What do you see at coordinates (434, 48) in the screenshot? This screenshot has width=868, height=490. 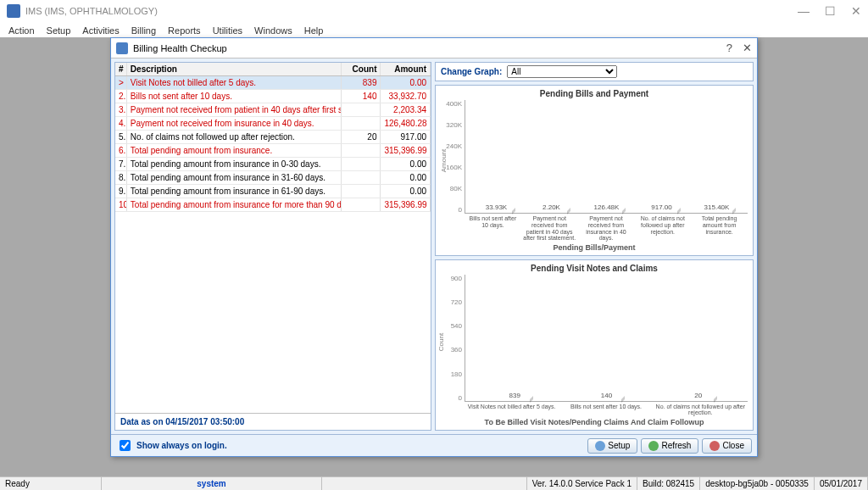 I see `dialog-titlebar: Billing Health Checkup ? ✕` at bounding box center [434, 48].